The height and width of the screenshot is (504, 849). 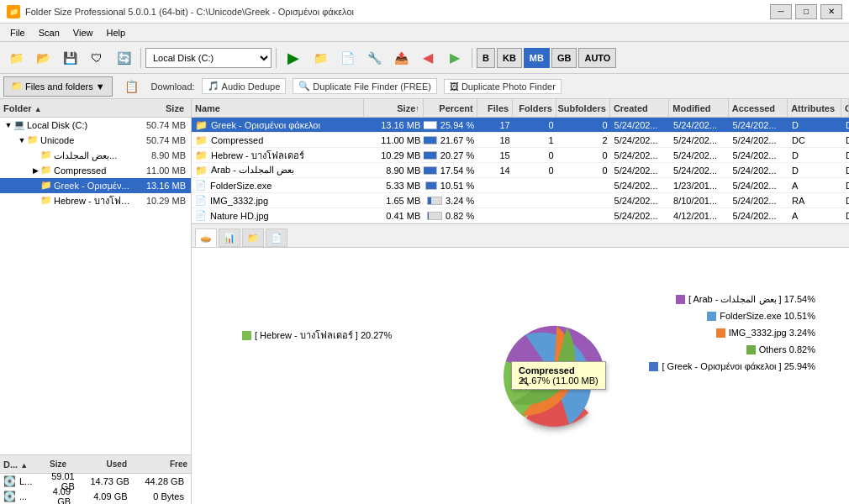 What do you see at coordinates (96, 481) in the screenshot?
I see `drive-row: 💽 L... 59.01 GB 14.73 GB 44.28 GB` at bounding box center [96, 481].